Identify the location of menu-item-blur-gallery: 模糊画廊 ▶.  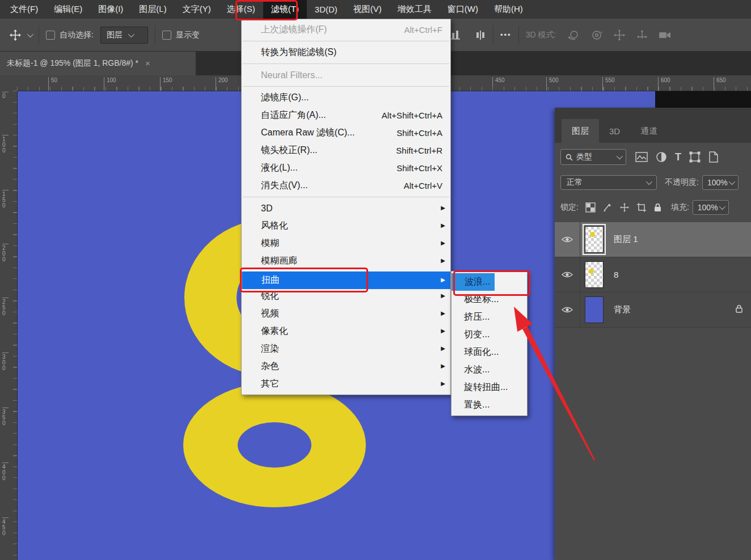
(346, 261).